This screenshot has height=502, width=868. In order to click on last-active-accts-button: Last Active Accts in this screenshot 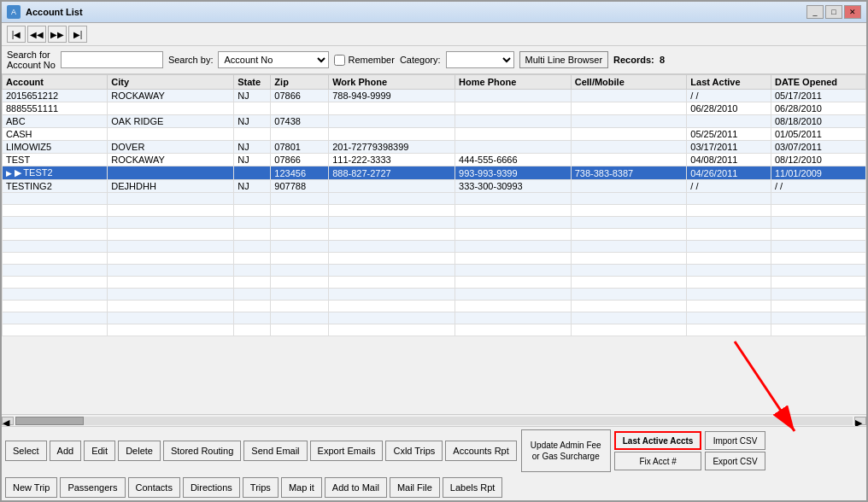, I will do `click(658, 441)`.